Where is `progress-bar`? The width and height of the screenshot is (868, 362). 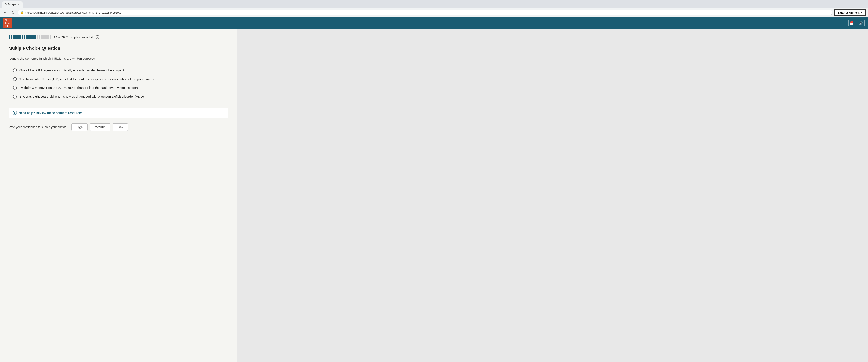 progress-bar is located at coordinates (30, 37).